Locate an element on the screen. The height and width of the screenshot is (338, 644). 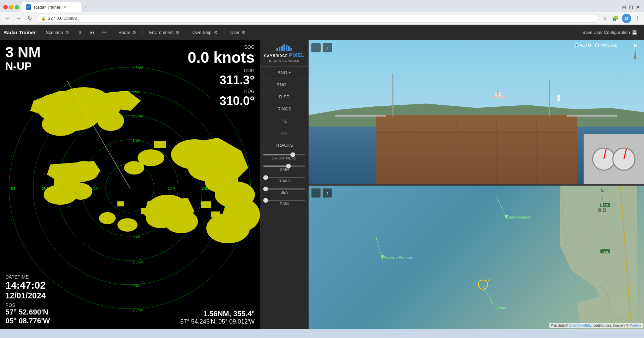
own-ship-label: Own-Ship is located at coordinates (202, 32).